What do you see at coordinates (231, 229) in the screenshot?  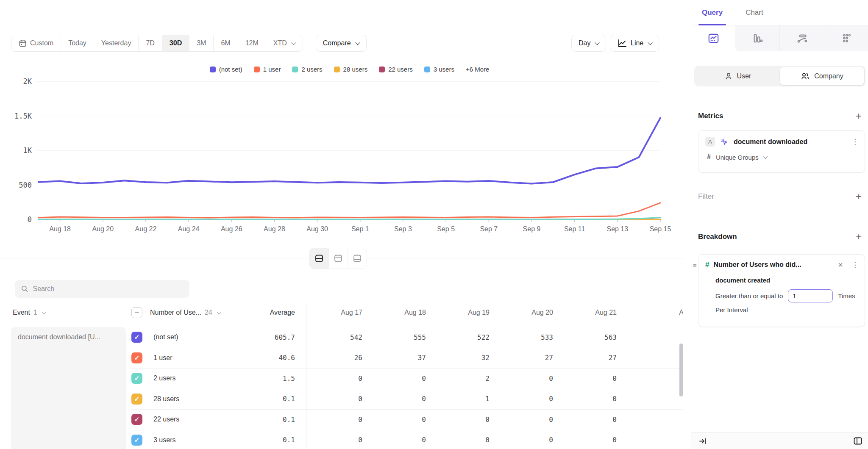 I see `x-axis-label: Aug 26` at bounding box center [231, 229].